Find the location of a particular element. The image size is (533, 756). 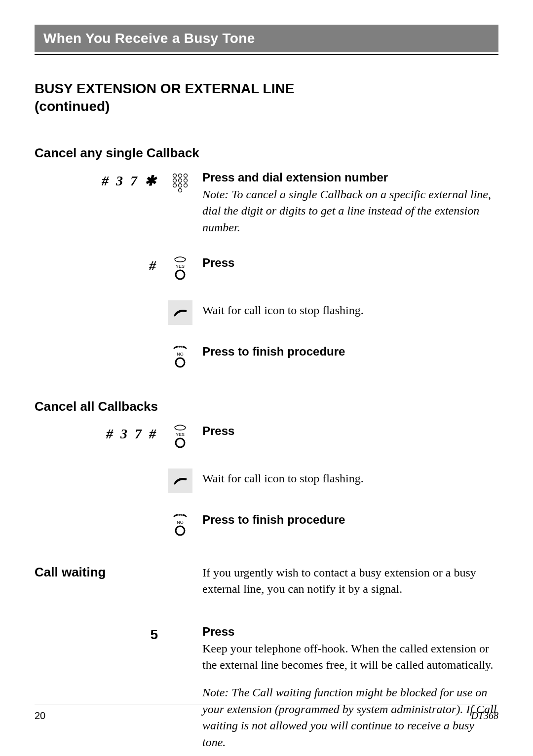

instruction-note: Note: To cancel a single Callback on a s… is located at coordinates (350, 211).